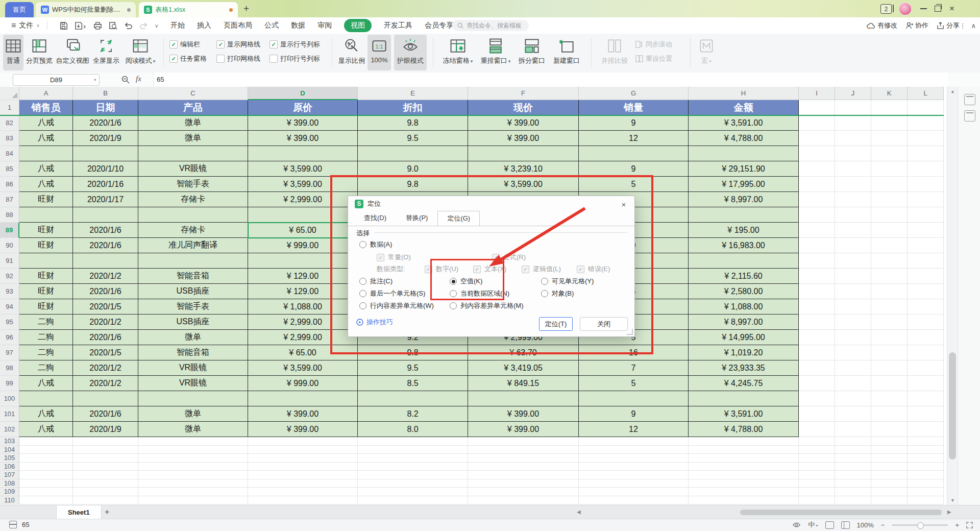  I want to click on column-header-D: D, so click(303, 93).